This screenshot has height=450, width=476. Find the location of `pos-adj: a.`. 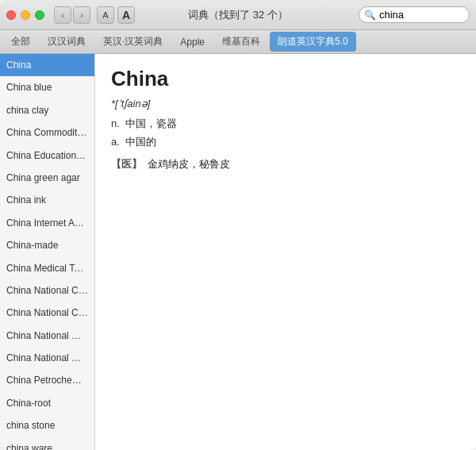

pos-adj: a. is located at coordinates (116, 141).